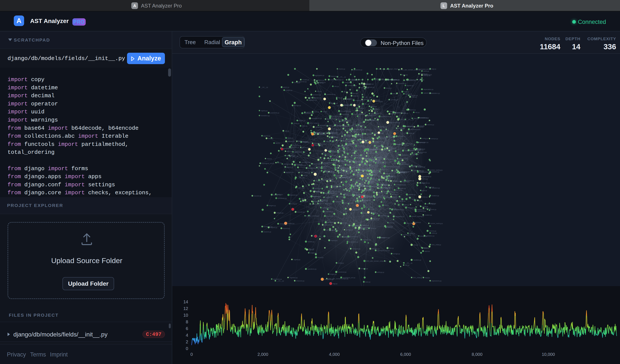  Describe the element at coordinates (359, 114) in the screenshot. I see `svg-text: deprecation.py` at that location.